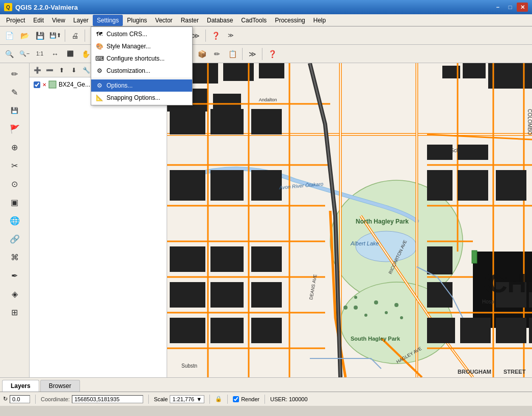 This screenshot has height=416, width=532. Describe the element at coordinates (187, 399) in the screenshot. I see `scale-combo: 1:21,776 ▼` at that location.